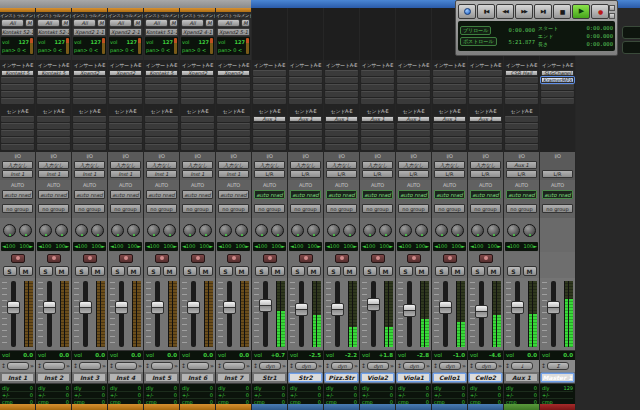  What do you see at coordinates (558, 73) in the screenshot?
I see `insert-slot: SLGChanel` at bounding box center [558, 73].